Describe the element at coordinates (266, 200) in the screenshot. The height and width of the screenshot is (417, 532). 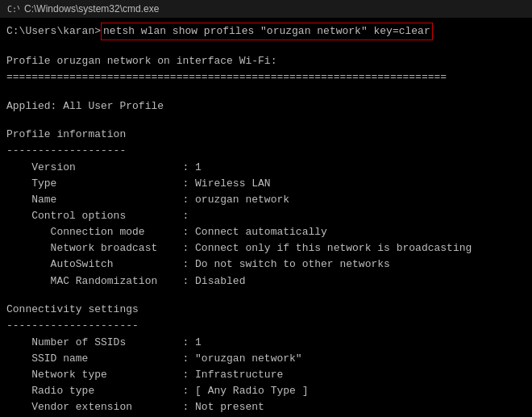
I see `output-line: Name : oruzgan network` at that location.